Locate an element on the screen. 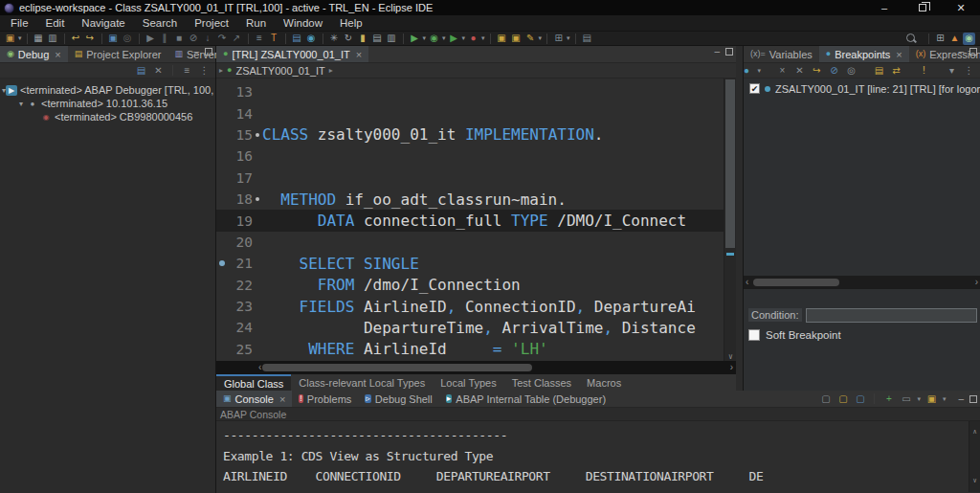  remove-breakpoint-icon: × is located at coordinates (783, 71).